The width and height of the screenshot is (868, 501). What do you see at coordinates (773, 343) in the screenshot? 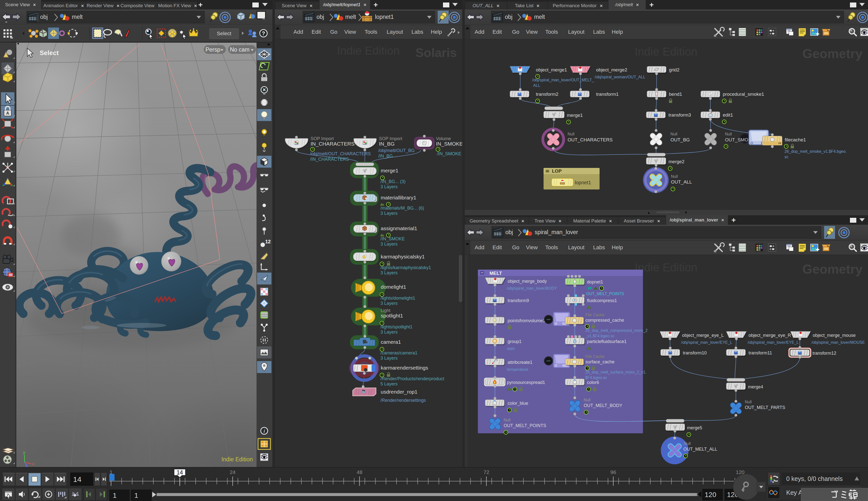
I see `svg-text: /obj/spiral_man_lover/EYE_L` at bounding box center [773, 343].